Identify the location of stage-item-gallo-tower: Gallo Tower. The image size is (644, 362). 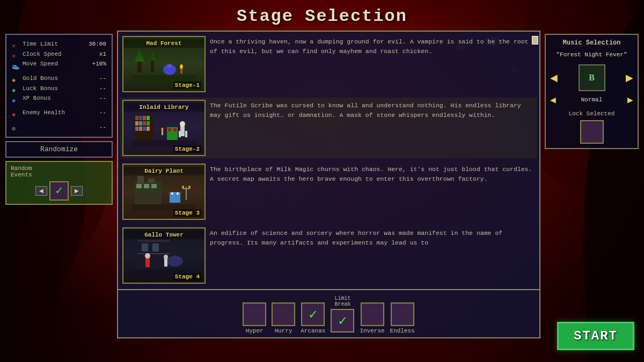
(328, 255).